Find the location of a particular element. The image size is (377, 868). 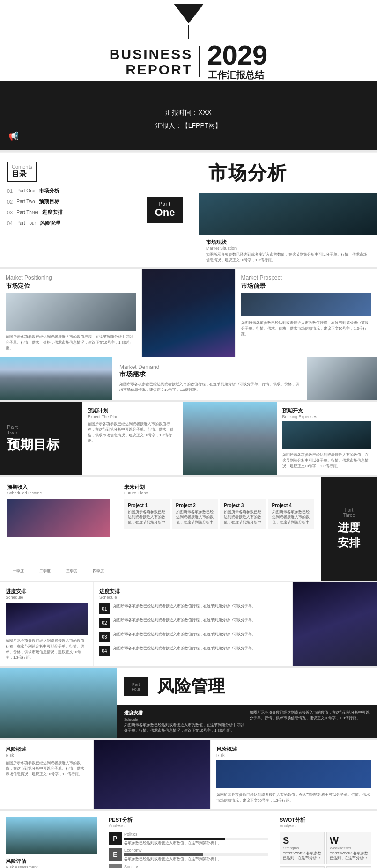

cover-title-area: BUSINESS REPORT 2029 工作汇报总结 is located at coordinates (188, 60).